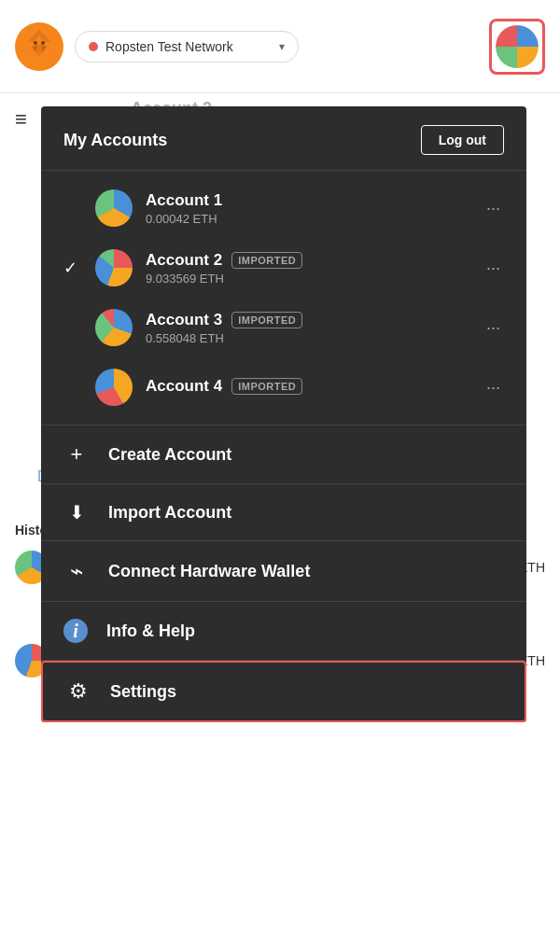 Image resolution: width=560 pixels, height=936 pixels. Describe the element at coordinates (308, 201) in the screenshot. I see `account-name-1: Account 1` at that location.